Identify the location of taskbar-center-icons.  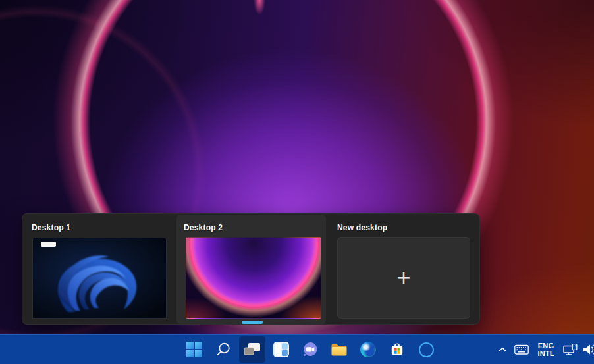
(310, 350).